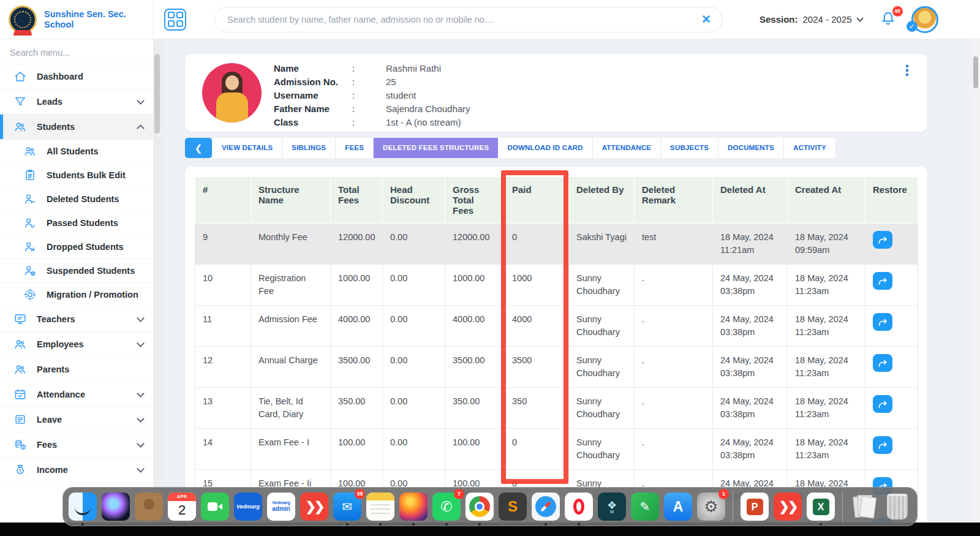 The image size is (980, 536). What do you see at coordinates (897, 507) in the screenshot?
I see `dock-app-trash` at bounding box center [897, 507].